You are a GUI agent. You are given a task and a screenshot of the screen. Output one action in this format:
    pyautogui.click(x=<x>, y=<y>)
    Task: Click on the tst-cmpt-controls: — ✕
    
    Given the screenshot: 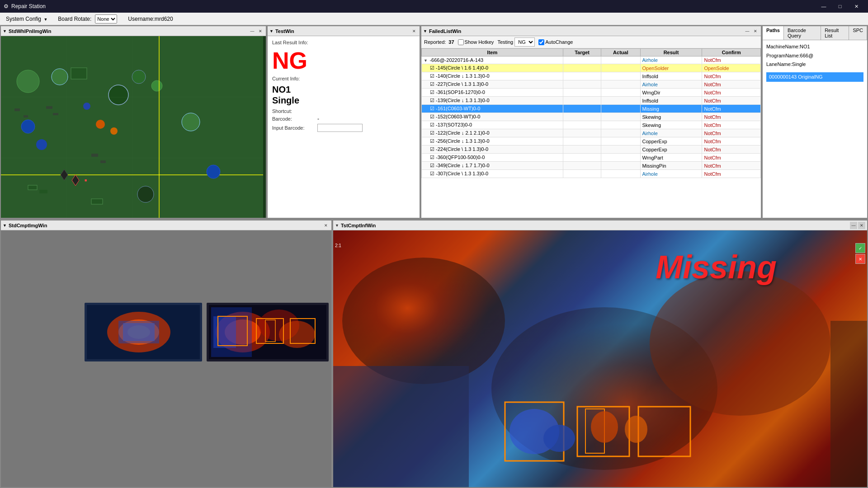 What is the action you would take?
    pyautogui.click(x=858, y=225)
    